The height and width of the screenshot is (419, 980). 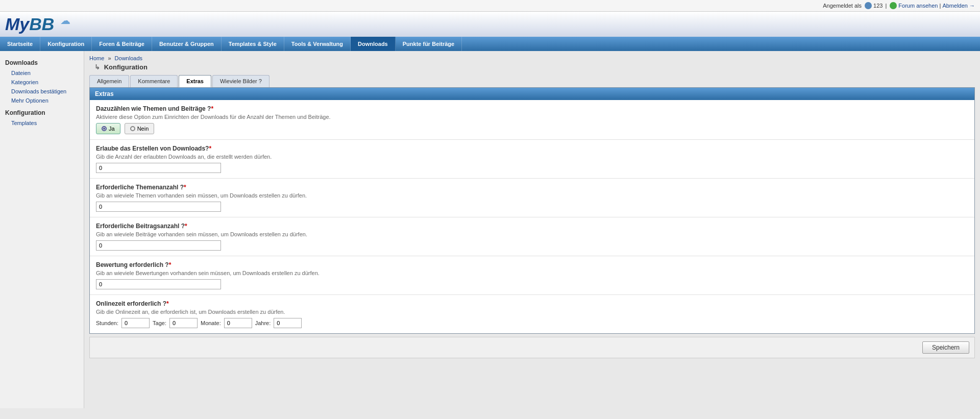 What do you see at coordinates (532, 109) in the screenshot?
I see `field-count-topics-label: Dazuzählen wie Themen und Beiträge ?*` at bounding box center [532, 109].